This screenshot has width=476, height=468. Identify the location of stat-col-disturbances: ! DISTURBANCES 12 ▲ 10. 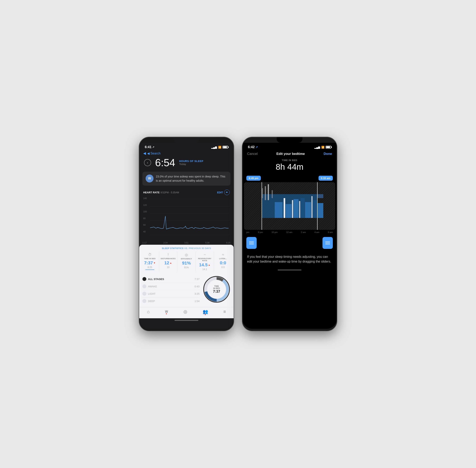
(168, 262).